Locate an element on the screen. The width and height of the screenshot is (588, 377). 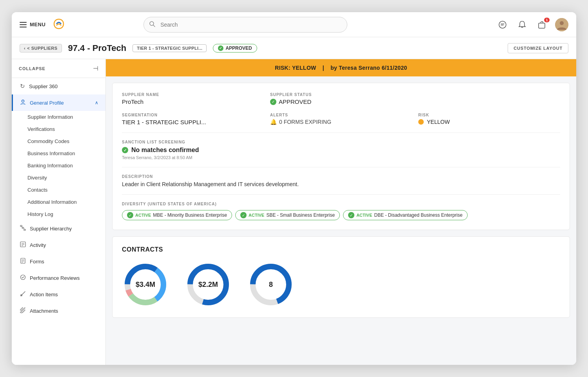
diversity-tag-mbe: ACTIVE MBE - Minority Business Enterpris… is located at coordinates (177, 215).